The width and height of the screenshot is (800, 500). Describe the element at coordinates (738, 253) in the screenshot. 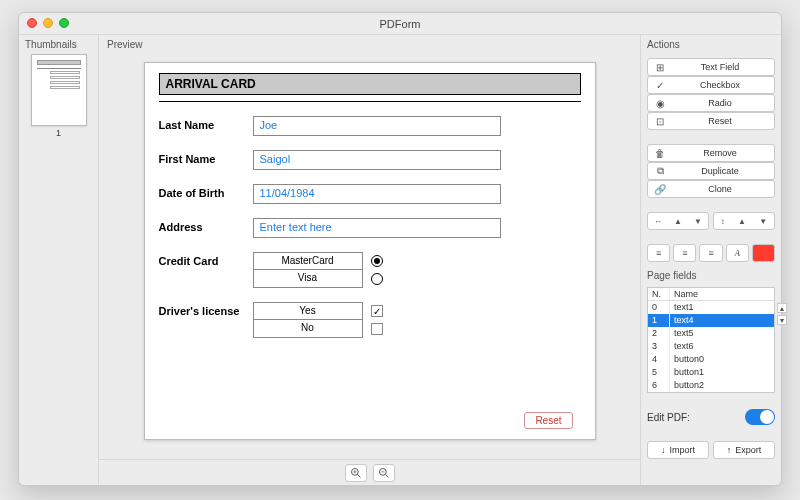

I see `font-button: A` at that location.